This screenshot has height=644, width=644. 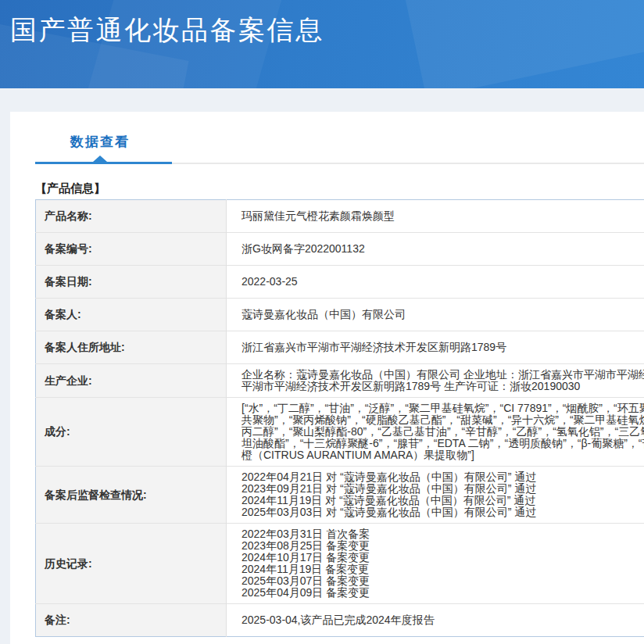 What do you see at coordinates (340, 216) in the screenshot?
I see `table-row-product-name: 产品名称: 玛丽黛佳元气橙花素颜霜焕颜型` at bounding box center [340, 216].